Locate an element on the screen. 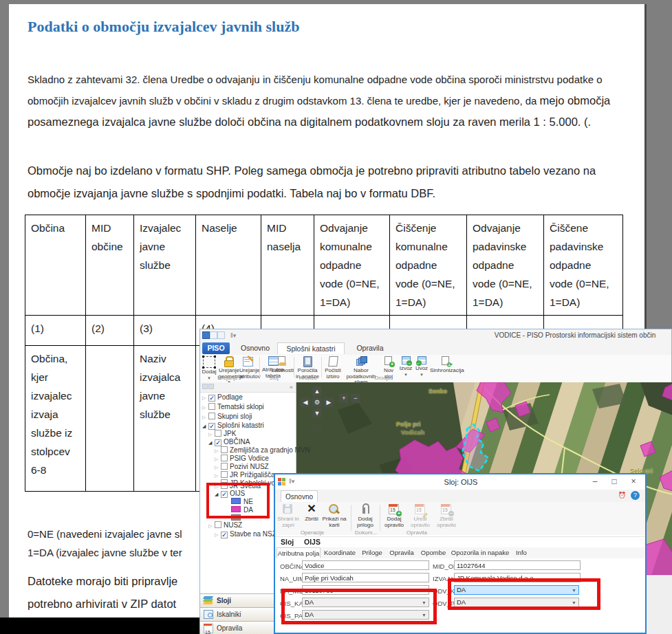 The image size is (672, 634). import-button: ← Uvoz ▾ is located at coordinates (422, 369).